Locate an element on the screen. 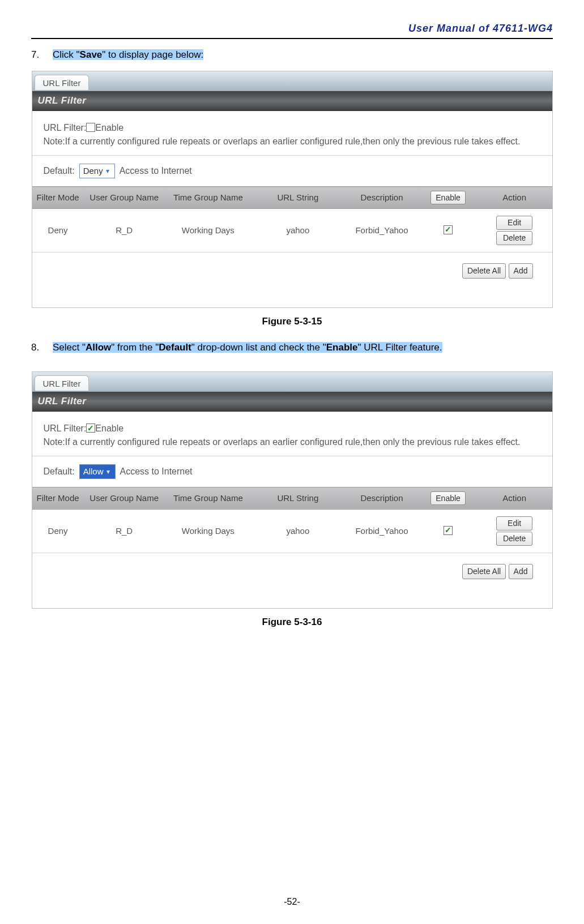 The width and height of the screenshot is (584, 924). cell-usergroup: R_D is located at coordinates (125, 230).